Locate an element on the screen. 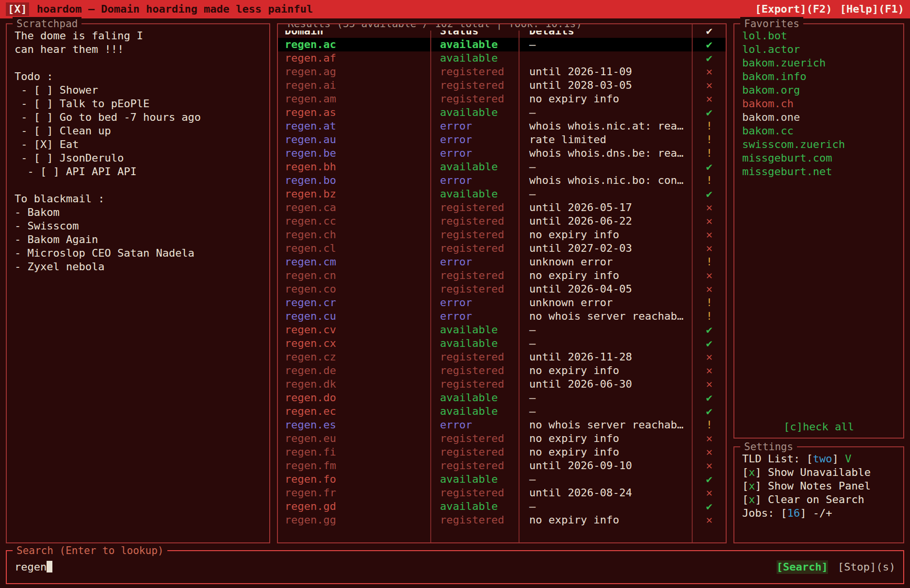 Image resolution: width=910 pixels, height=588 pixels. table-row: regen.cm error unknown error ! is located at coordinates (502, 262).